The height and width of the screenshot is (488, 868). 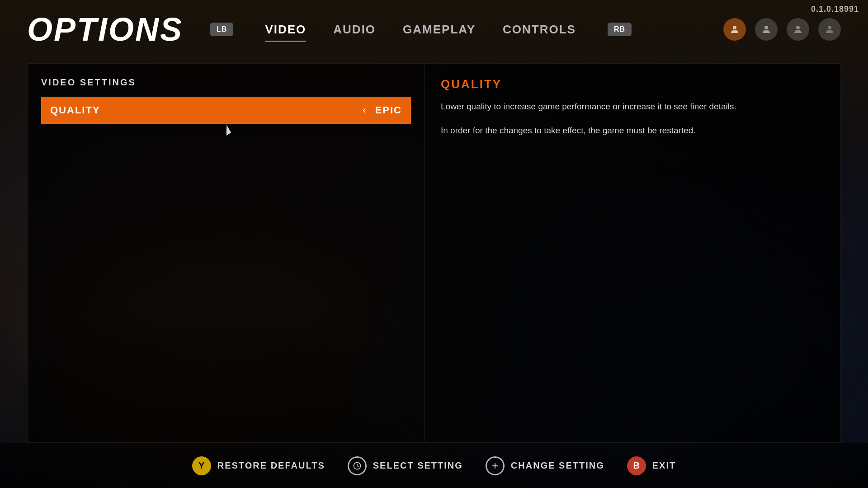 I want to click on restore-defaults-action: Y RESTORE DEFAULTS, so click(x=259, y=466).